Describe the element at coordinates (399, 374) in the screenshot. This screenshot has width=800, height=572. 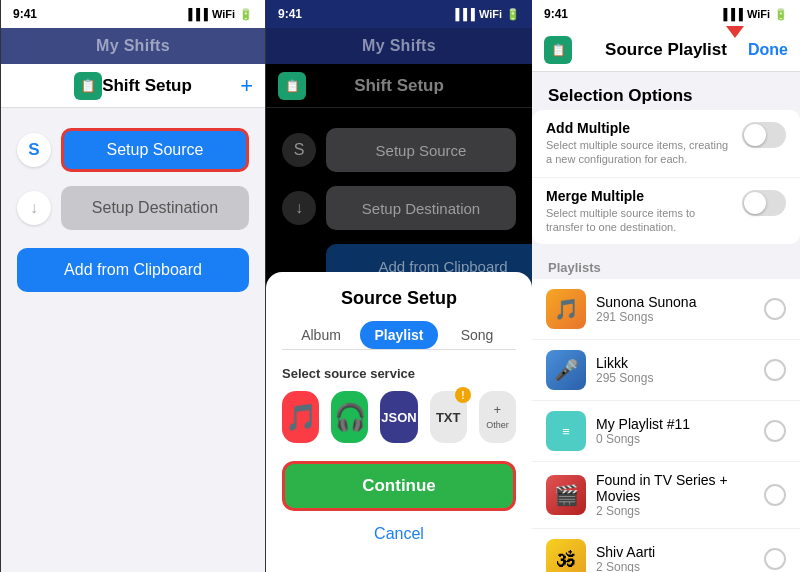
I see `select-source-label: Select source service` at that location.